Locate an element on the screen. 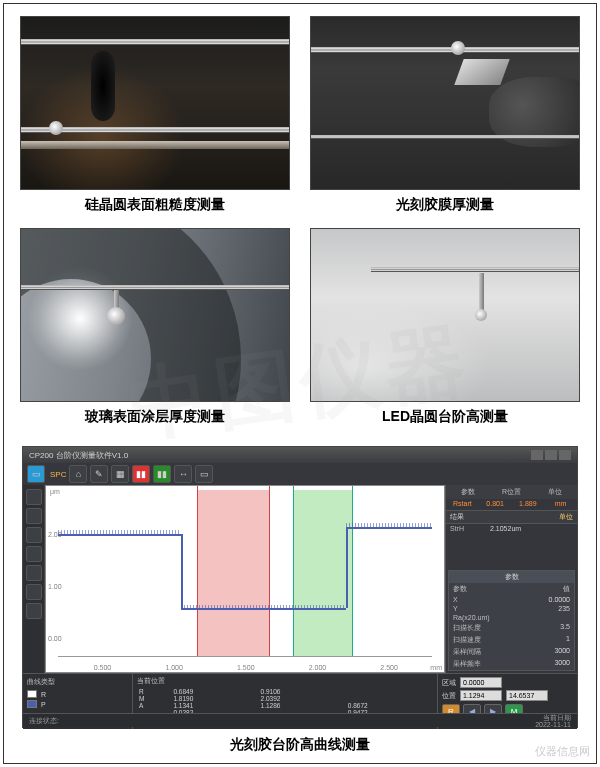 The image size is (600, 767). rp-h-rpos: R位置 is located at coordinates (512, 492).